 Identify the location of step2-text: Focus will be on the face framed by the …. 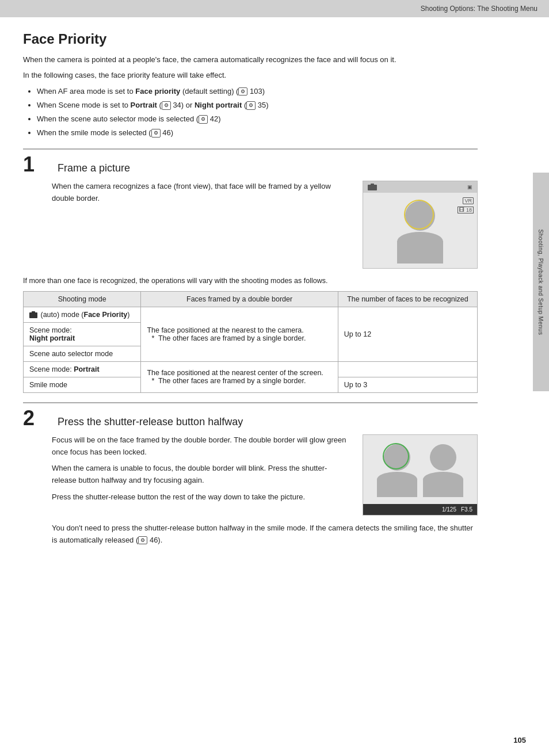
(201, 469).